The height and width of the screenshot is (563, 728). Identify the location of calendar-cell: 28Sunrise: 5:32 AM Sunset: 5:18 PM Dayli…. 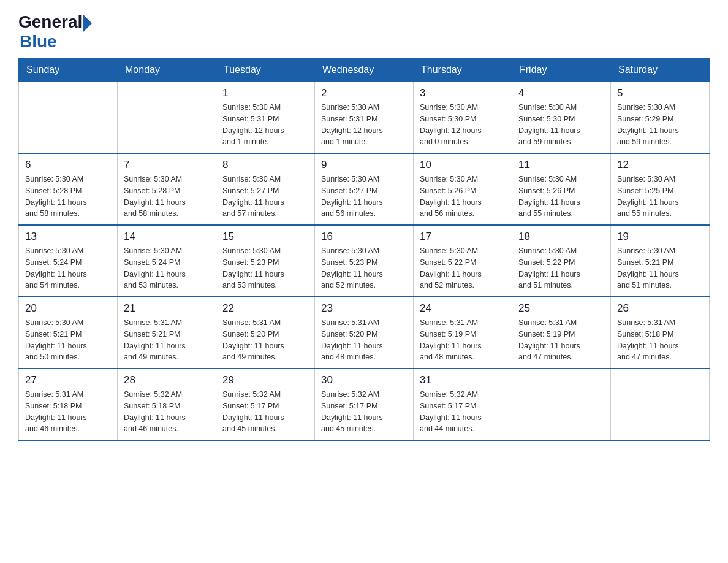
(167, 405).